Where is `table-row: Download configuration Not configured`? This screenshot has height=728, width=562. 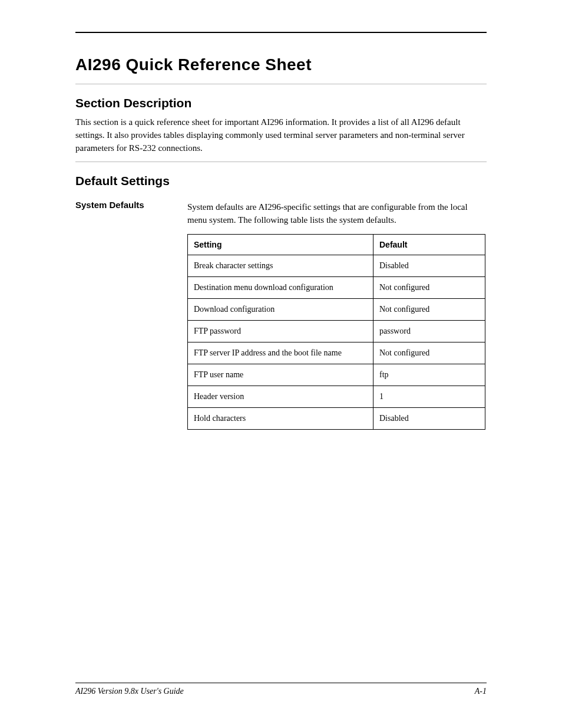 table-row: Download configuration Not configured is located at coordinates (337, 309).